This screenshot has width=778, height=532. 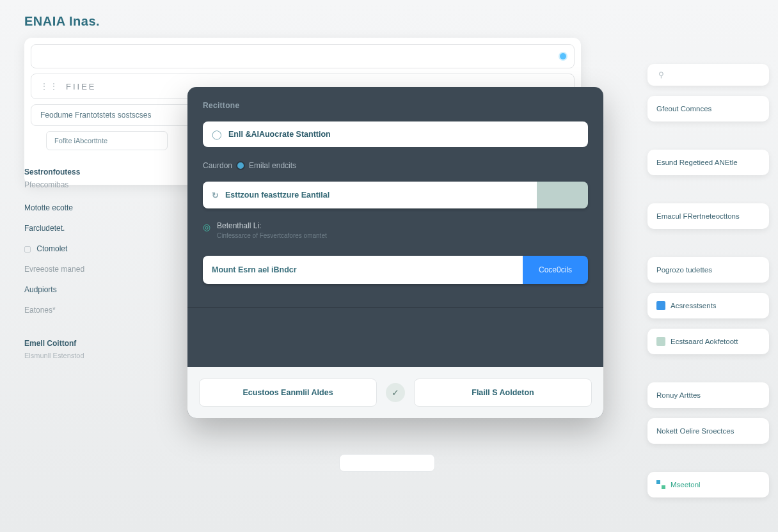 What do you see at coordinates (708, 341) in the screenshot?
I see `right-card: Ecstsaard Aokfetoott` at bounding box center [708, 341].